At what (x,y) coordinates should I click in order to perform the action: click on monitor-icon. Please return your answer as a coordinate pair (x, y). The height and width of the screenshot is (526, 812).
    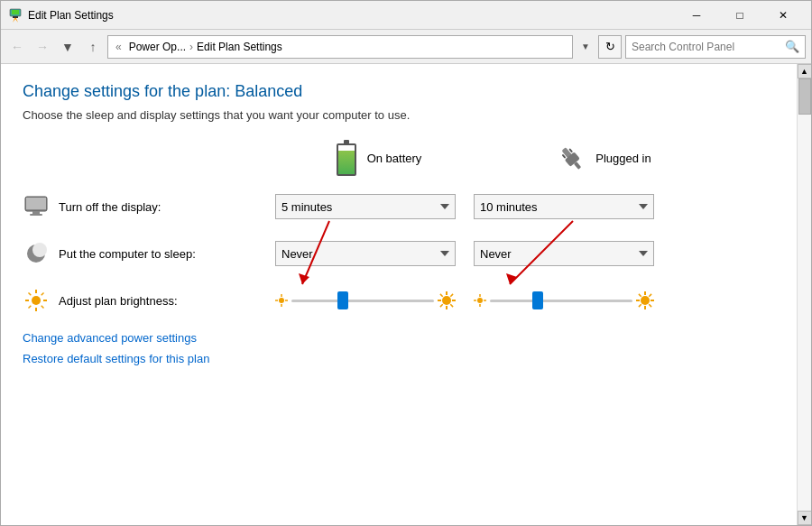
    Looking at the image, I should click on (36, 207).